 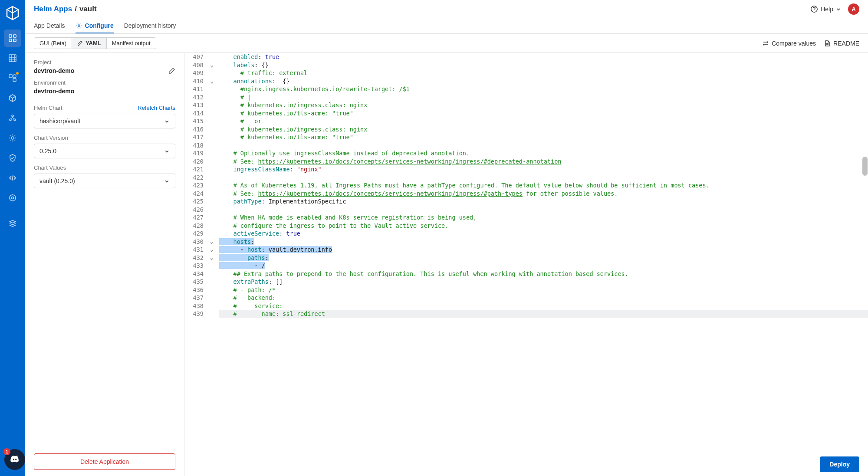 I want to click on editor-fold-column: ⌄⌄⌄⌄⌄, so click(x=212, y=253).